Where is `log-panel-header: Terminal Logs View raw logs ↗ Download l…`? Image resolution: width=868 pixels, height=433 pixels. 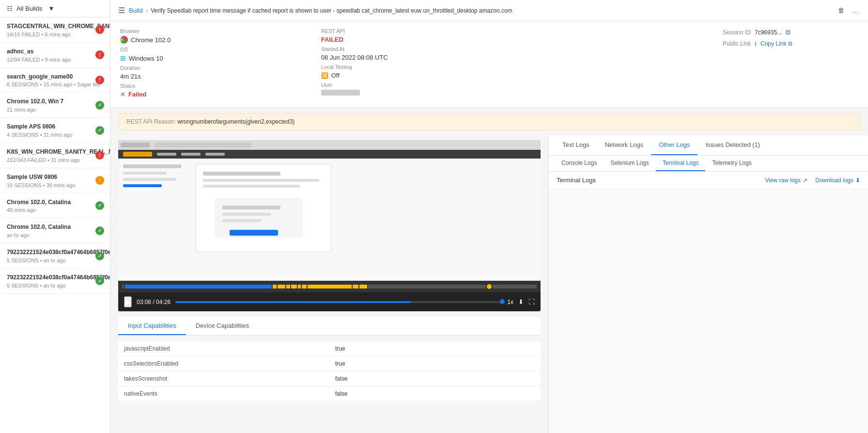
log-panel-header: Terminal Logs View raw logs ↗ Download l… is located at coordinates (708, 180).